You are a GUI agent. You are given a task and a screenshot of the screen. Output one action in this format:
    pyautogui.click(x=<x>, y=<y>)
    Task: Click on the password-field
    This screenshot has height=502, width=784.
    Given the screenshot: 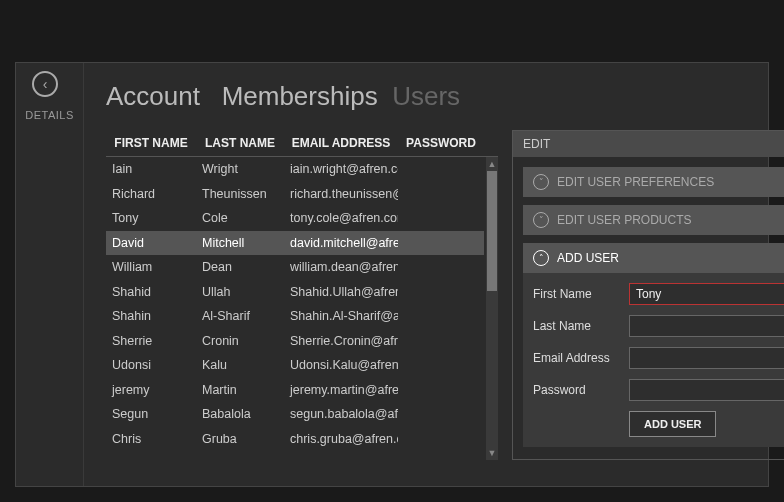 What is the action you would take?
    pyautogui.click(x=706, y=390)
    